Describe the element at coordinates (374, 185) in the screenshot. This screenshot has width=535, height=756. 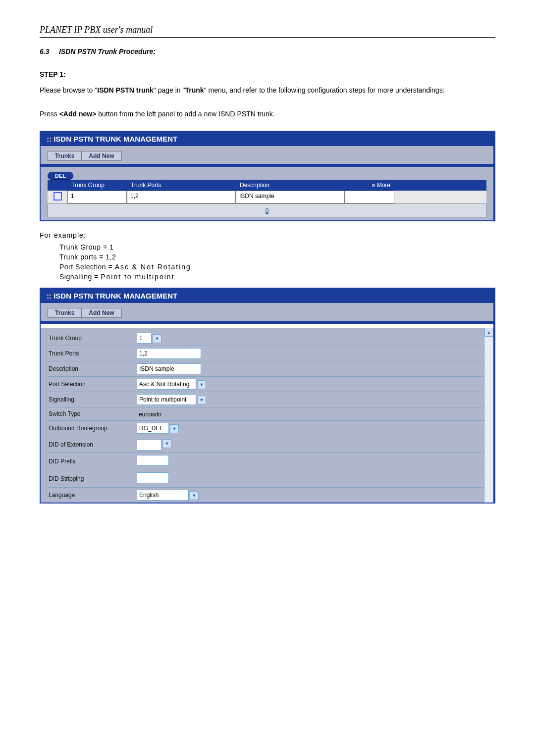
I see `chevron-right-icon: »` at that location.